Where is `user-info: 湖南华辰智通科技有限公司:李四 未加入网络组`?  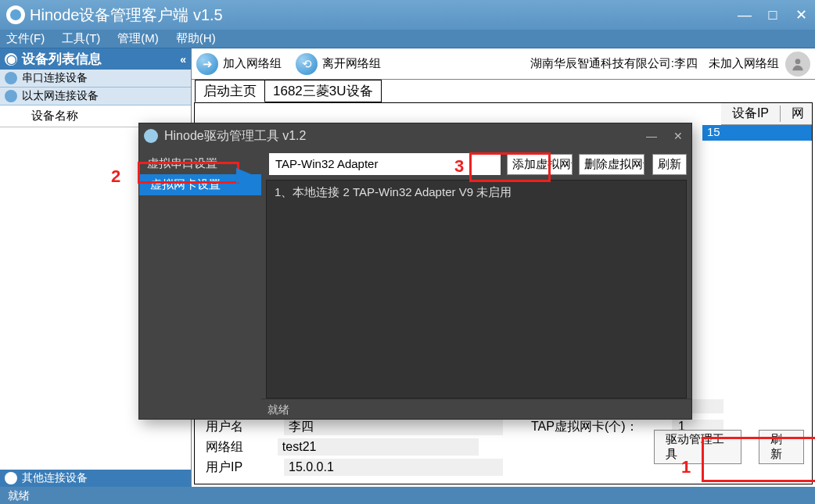
user-info: 湖南华辰智通科技有限公司:李四 未加入网络组 is located at coordinates (670, 64).